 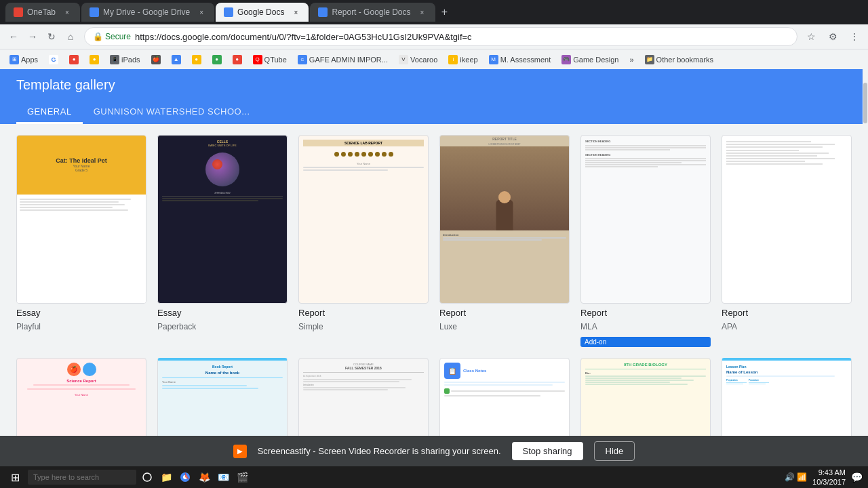 What do you see at coordinates (166, 477) in the screenshot?
I see `taskbar-file-explorer: 📁` at bounding box center [166, 477].